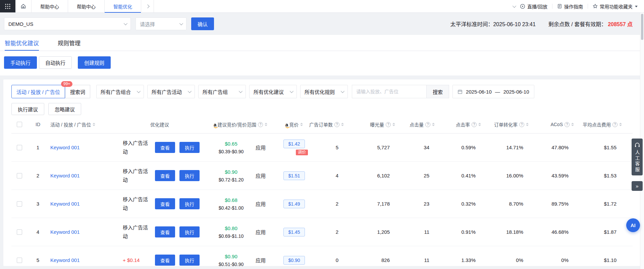 This screenshot has width=644, height=269. What do you see at coordinates (294, 176) in the screenshot?
I see `bid-pill: $1.51` at bounding box center [294, 176].